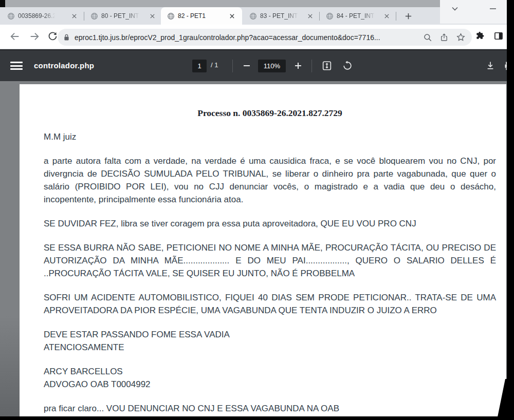 Image resolution: width=514 pixels, height=420 pixels. What do you see at coordinates (428, 37) in the screenshot?
I see `zoom-search-icon` at bounding box center [428, 37].